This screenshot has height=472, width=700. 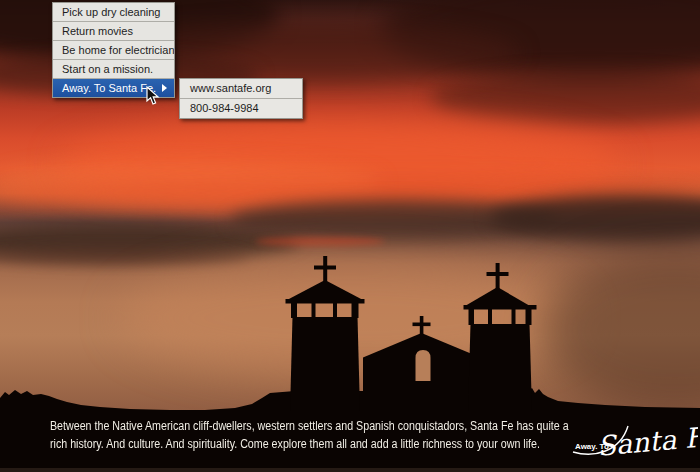 What do you see at coordinates (241, 108) in the screenshot?
I see `submenu-item-phone: 800-984-9984` at bounding box center [241, 108].